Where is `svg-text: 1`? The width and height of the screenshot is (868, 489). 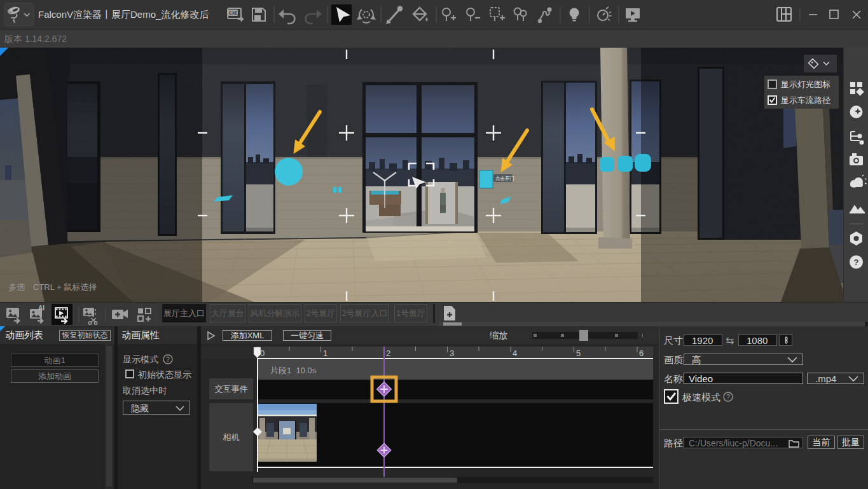 svg-text: 1 is located at coordinates (326, 354).